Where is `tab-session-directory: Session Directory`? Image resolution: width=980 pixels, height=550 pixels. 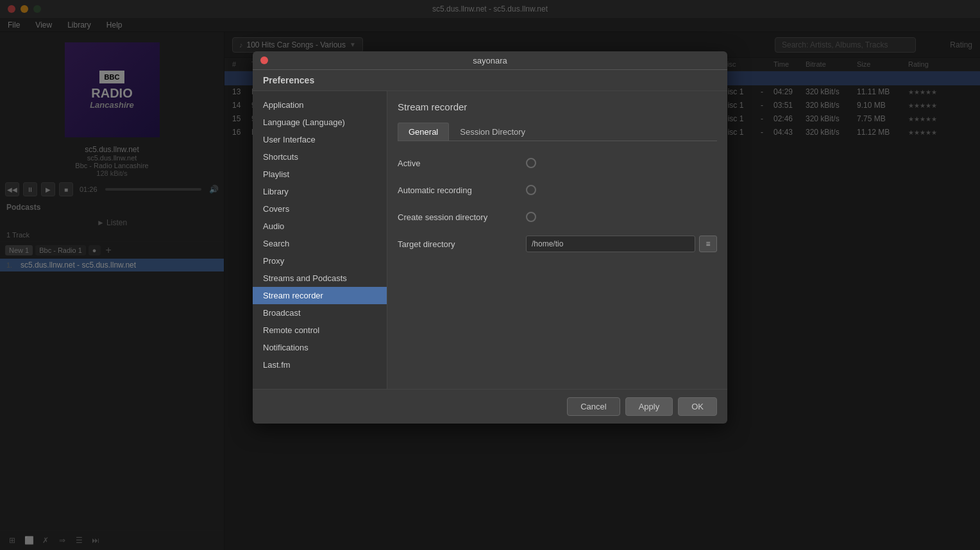 tab-session-directory: Session Directory is located at coordinates (493, 132).